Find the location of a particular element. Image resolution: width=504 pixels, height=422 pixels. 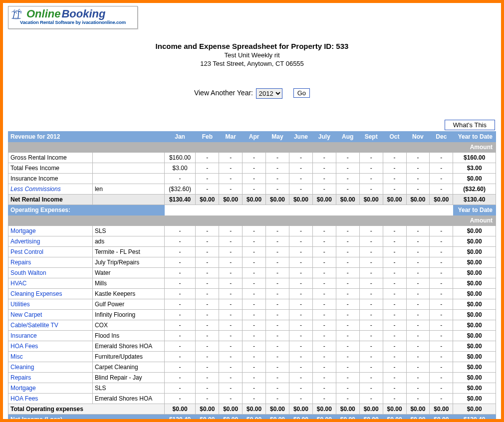

insurance-income-m0: - is located at coordinates (180, 179).